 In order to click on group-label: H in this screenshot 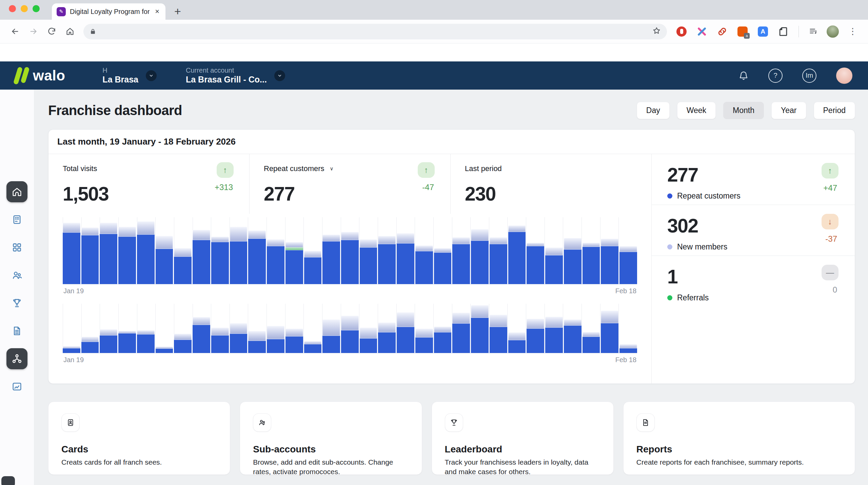, I will do `click(120, 70)`.